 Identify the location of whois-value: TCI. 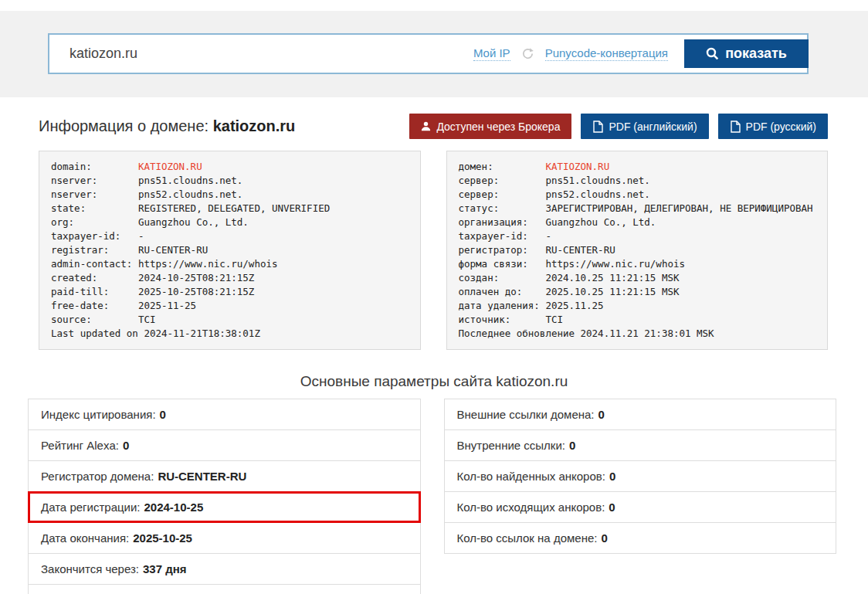
(147, 320).